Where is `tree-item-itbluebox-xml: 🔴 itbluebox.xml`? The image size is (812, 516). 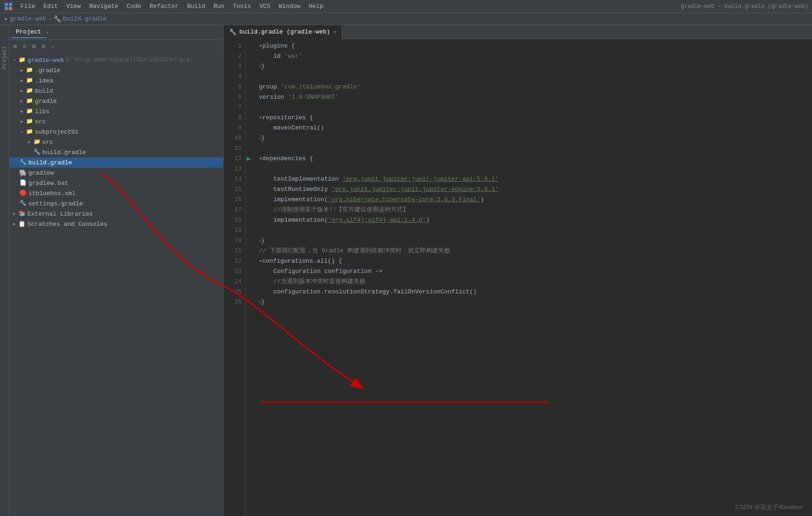 tree-item-itbluebox-xml: 🔴 itbluebox.xml is located at coordinates (116, 193).